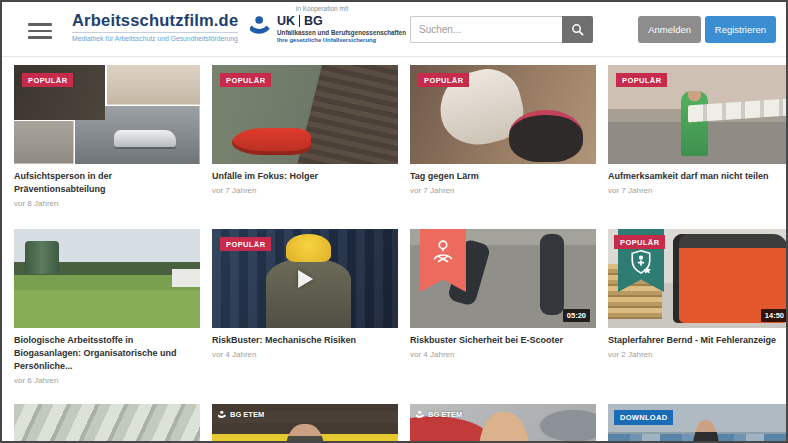  I want to click on video-age: vor 8 Jahren, so click(107, 204).